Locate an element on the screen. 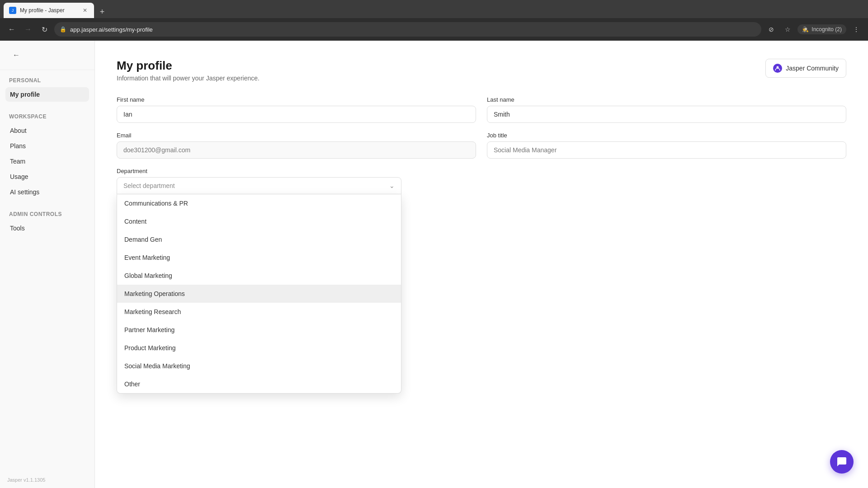  email-input is located at coordinates (297, 150).